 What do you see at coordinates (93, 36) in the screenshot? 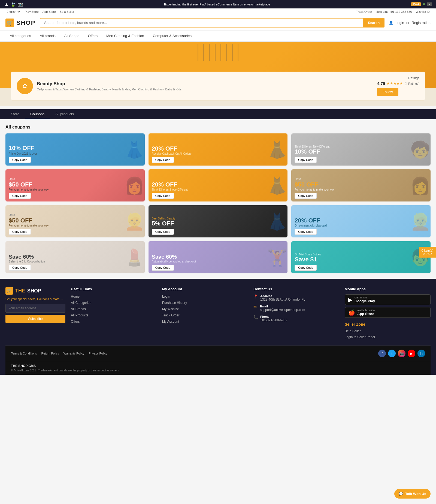
I see `nav-offers: Offers` at bounding box center [93, 36].